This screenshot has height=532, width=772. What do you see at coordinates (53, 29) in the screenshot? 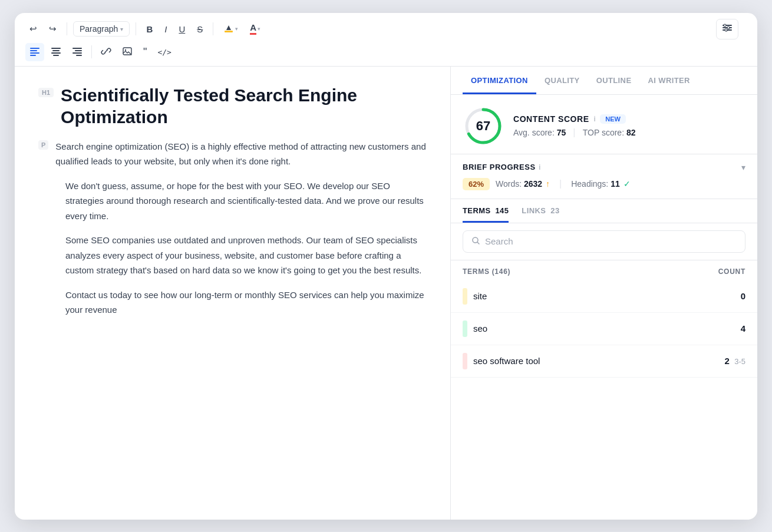
I see `redo-icon: ↪` at bounding box center [53, 29].